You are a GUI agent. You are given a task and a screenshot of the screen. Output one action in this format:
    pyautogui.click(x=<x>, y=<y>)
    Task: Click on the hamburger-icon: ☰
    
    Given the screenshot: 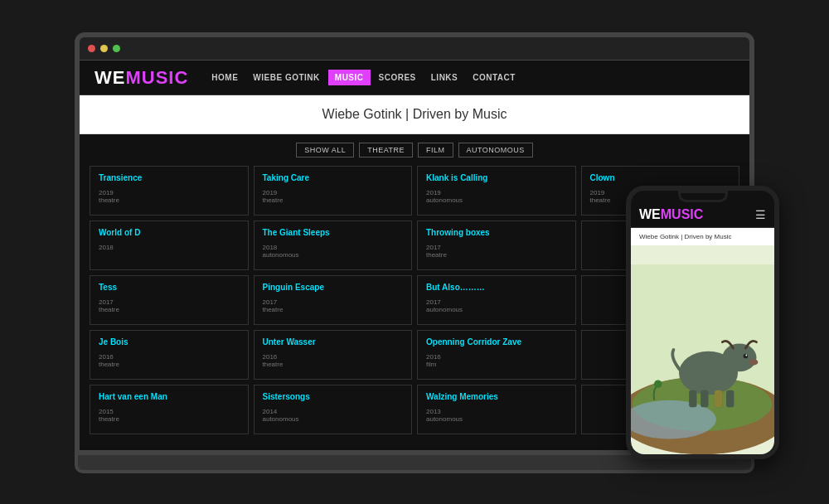 What is the action you would take?
    pyautogui.click(x=761, y=215)
    